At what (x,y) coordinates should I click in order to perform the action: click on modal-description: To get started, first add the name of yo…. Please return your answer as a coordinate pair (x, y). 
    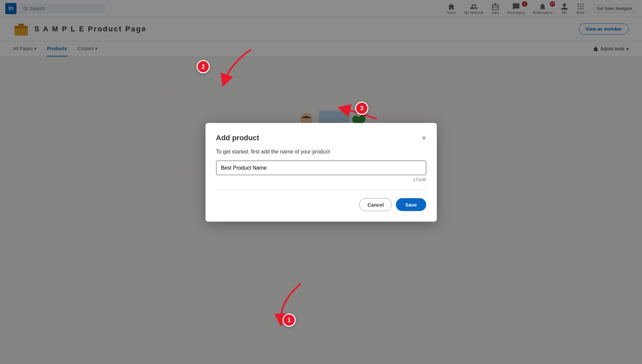
    Looking at the image, I should click on (321, 151).